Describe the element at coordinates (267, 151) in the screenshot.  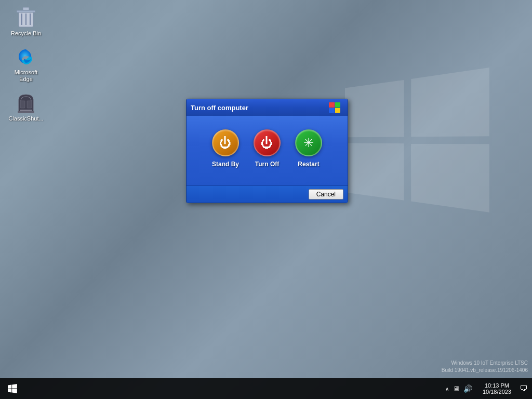
I see `turnoff-dialog: Turn off computer ⏻` at that location.